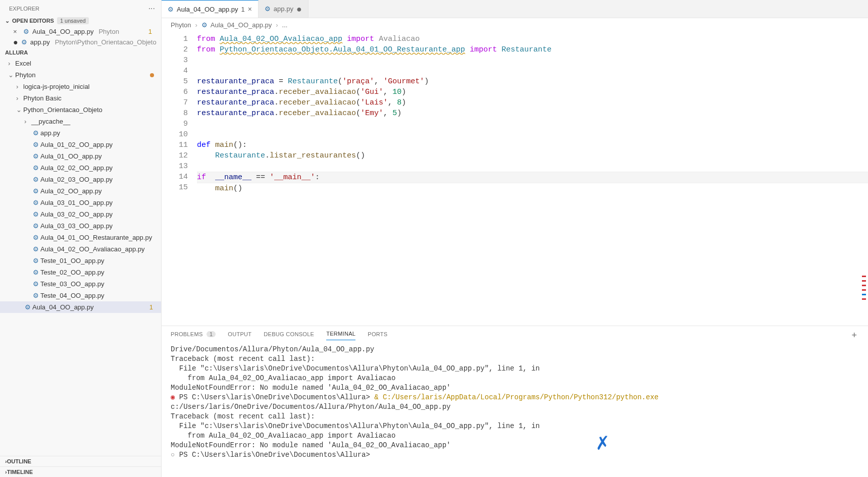  Describe the element at coordinates (42, 98) in the screenshot. I see `tree-item-label: Phyton Basic` at that location.